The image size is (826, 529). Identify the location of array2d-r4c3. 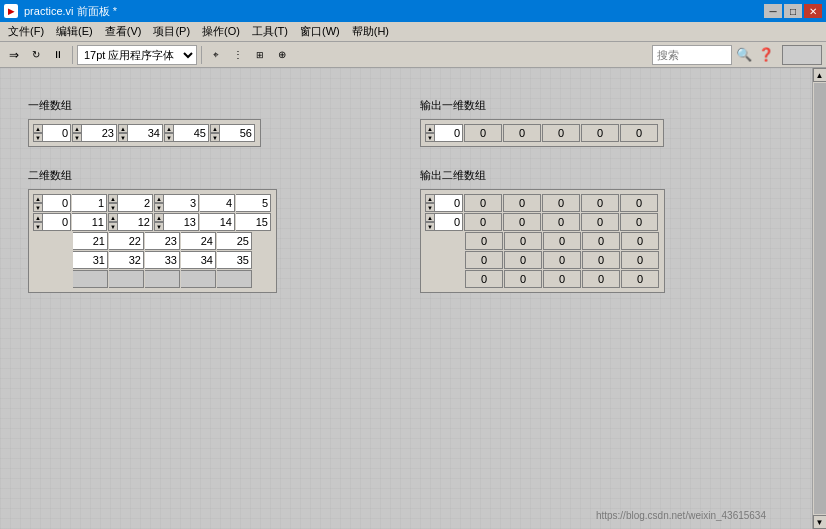
(162, 260).